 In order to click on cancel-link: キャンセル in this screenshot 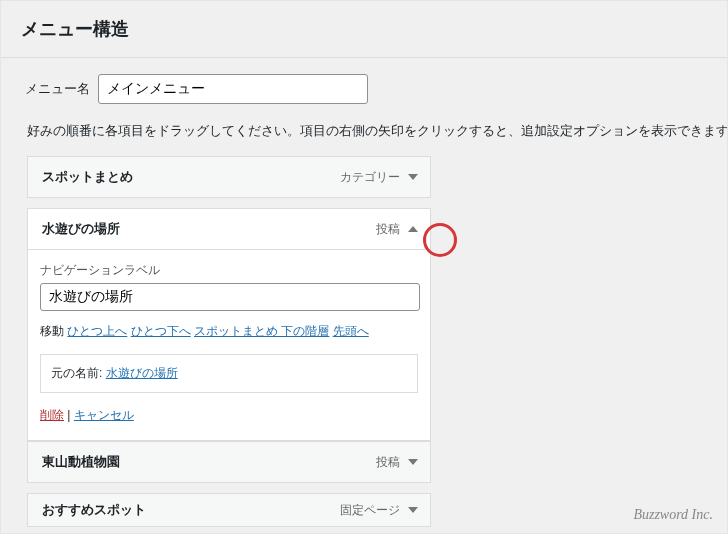, I will do `click(104, 415)`.